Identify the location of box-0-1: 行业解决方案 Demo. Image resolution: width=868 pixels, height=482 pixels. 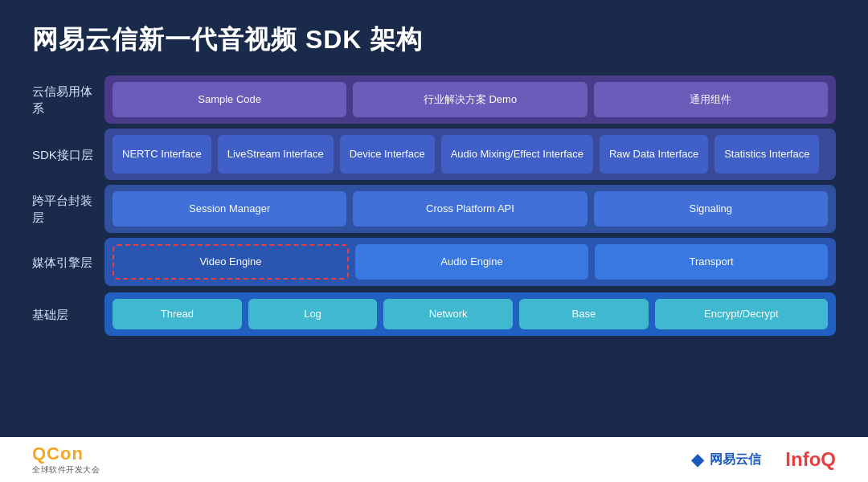
(469, 100).